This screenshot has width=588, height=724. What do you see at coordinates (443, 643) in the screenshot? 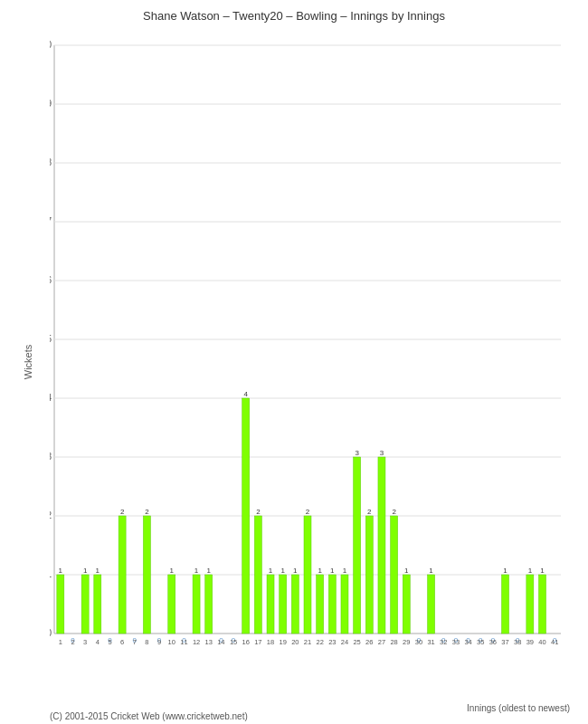
I see `svg-text: 32` at bounding box center [443, 643].